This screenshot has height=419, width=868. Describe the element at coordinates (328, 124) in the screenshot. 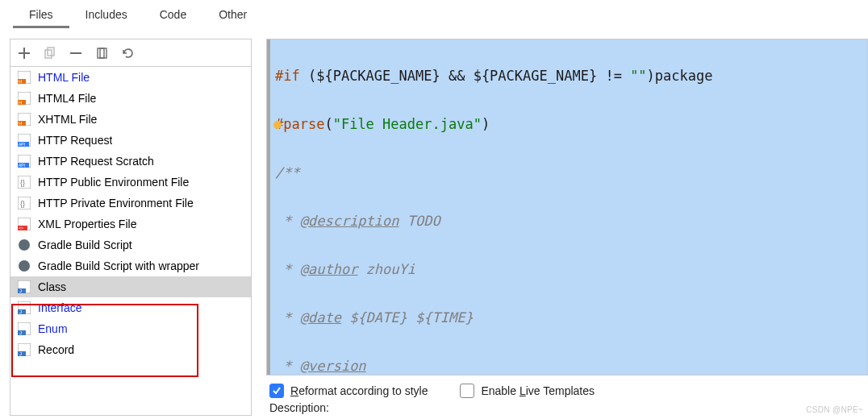

I see `code-token: (` at that location.